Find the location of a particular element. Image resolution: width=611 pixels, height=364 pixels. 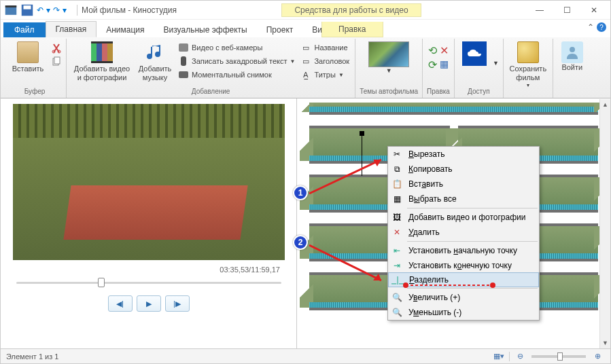

camera-icon is located at coordinates (184, 75).